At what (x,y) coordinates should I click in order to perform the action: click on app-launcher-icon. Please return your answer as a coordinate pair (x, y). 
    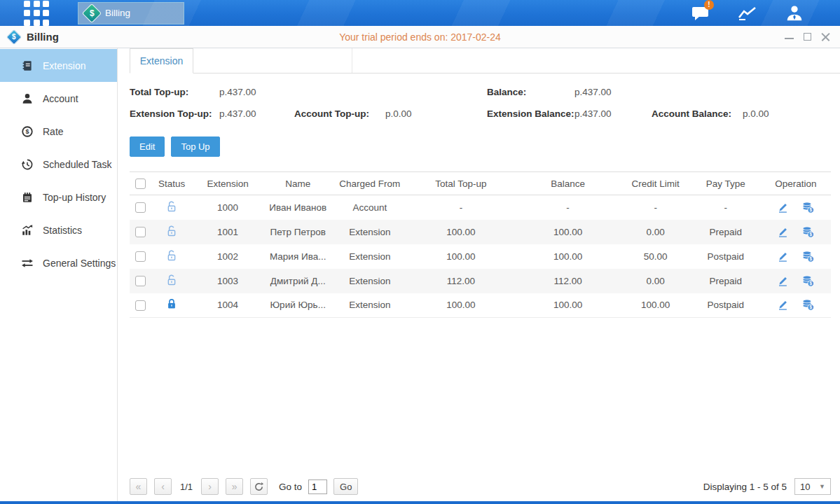
    Looking at the image, I should click on (36, 13).